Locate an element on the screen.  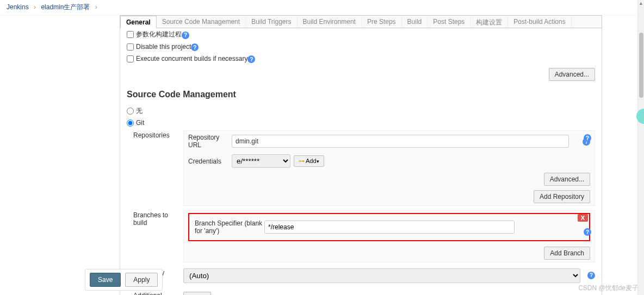
scroll-thumb is located at coordinates (641, 65).